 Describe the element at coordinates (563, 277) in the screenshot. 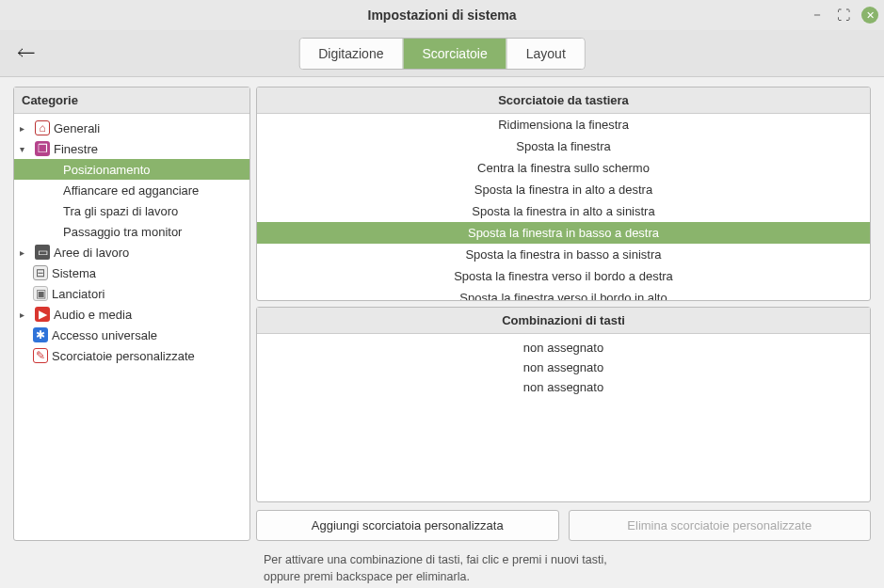

I see `shortcut-item: Sposta la finestra verso il bordo a dest…` at that location.